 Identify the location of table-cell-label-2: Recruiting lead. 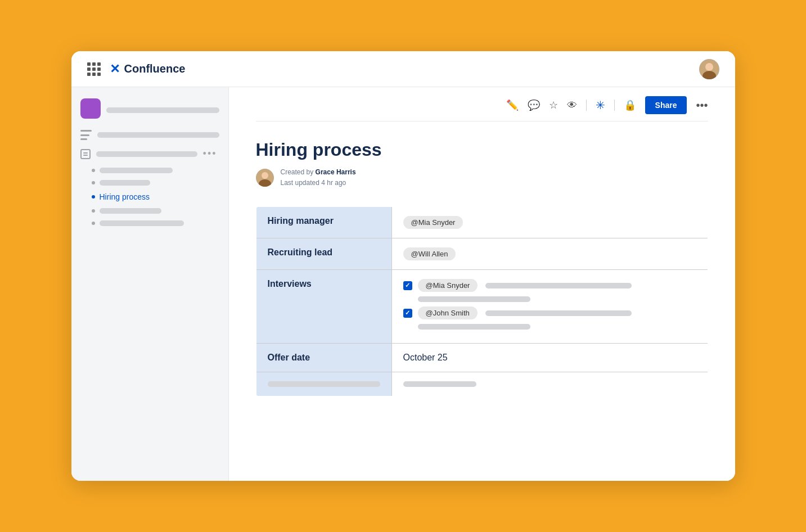
(324, 254).